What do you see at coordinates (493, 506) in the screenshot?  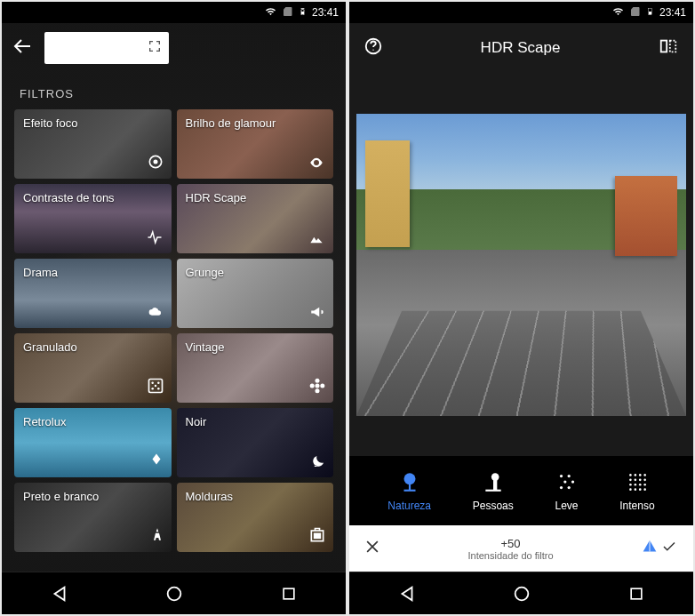 I see `preset-label: Pessoas` at bounding box center [493, 506].